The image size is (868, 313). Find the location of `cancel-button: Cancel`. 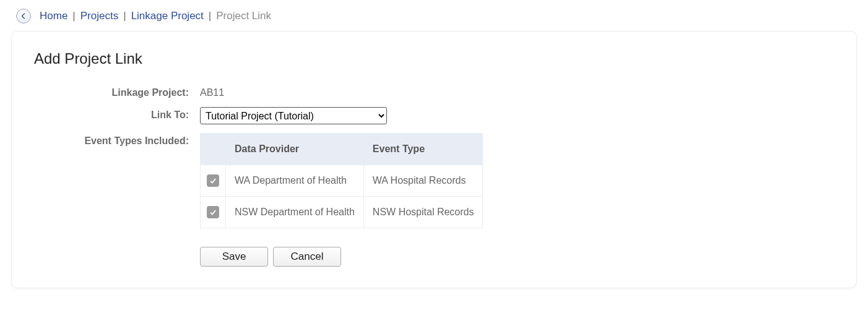

cancel-button: Cancel is located at coordinates (307, 257).